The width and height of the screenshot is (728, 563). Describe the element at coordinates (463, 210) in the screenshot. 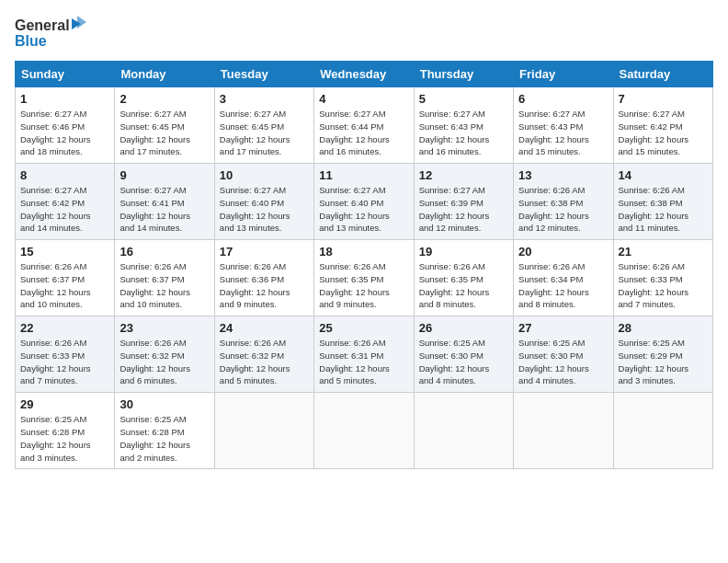

I see `day-info: Sunrise: 6:27 AM Sunset: 6:39 PM Dayligh…` at that location.